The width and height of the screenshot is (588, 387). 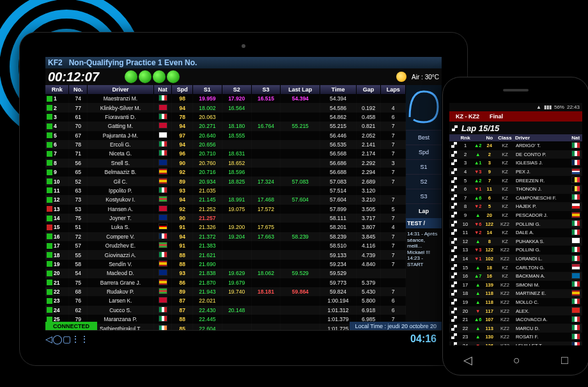 What do you see at coordinates (516, 207) in the screenshot?
I see `list-item: 8▼25KZHAJEK P.` at bounding box center [516, 207].